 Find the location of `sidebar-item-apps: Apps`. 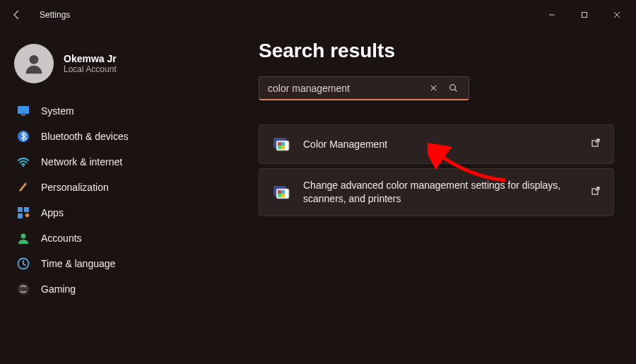

sidebar-item-apps: Apps is located at coordinates (105, 213).